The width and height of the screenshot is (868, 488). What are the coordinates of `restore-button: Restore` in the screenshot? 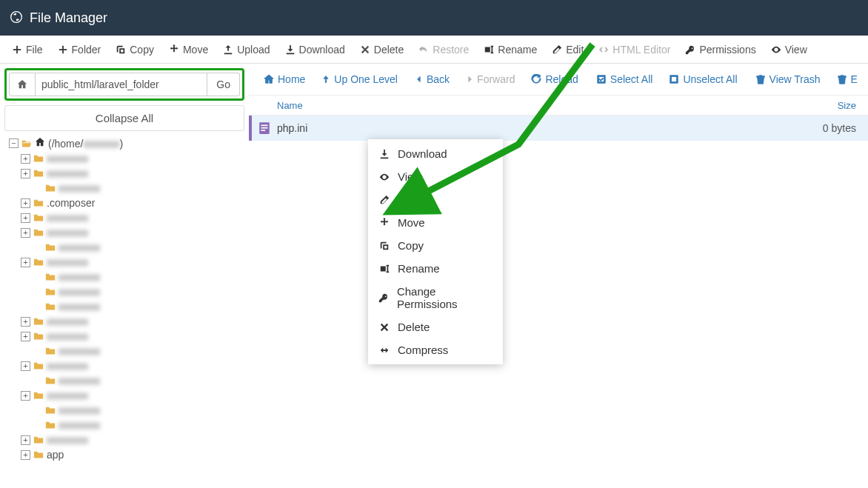 It's located at (444, 50).